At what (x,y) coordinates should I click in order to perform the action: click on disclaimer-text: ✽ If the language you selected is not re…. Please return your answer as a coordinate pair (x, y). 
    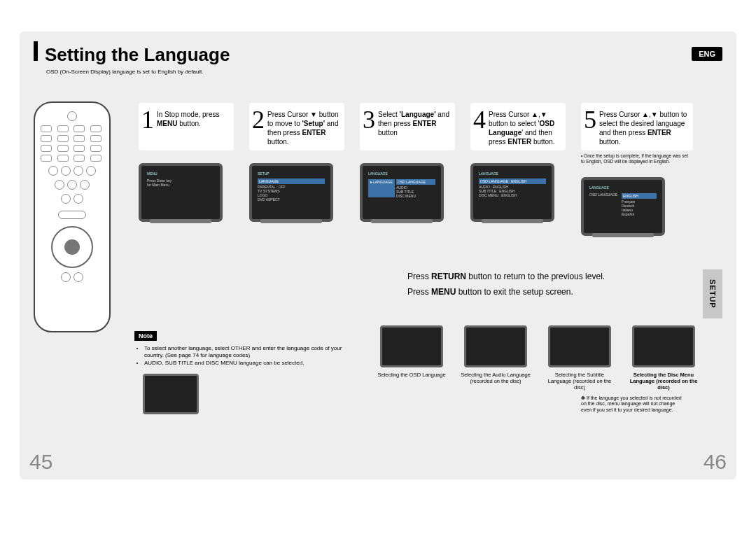
    Looking at the image, I should click on (634, 405).